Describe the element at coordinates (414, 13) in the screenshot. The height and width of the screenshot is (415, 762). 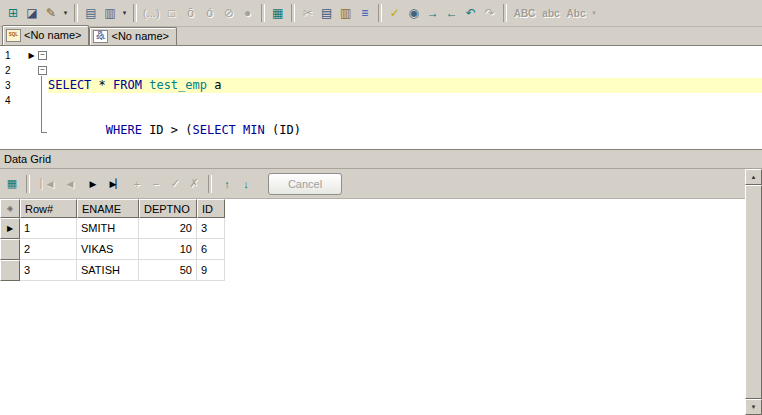
I see `find-icon: ◉` at that location.